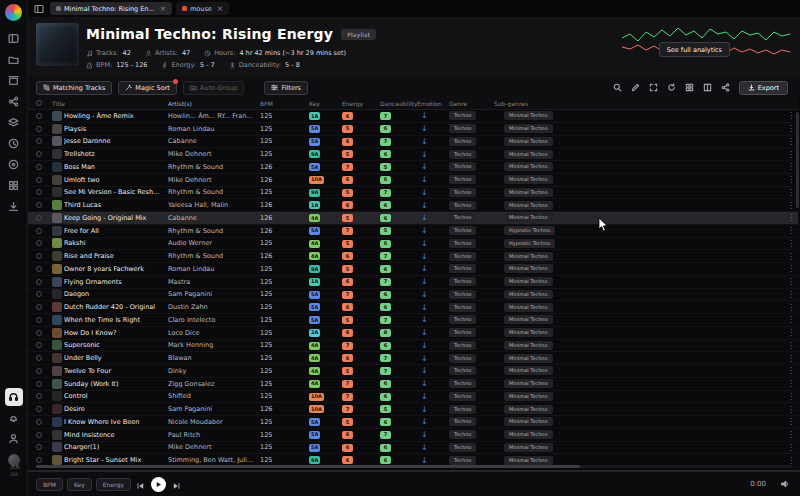 The image size is (800, 496). I want to click on horizontal-scrollbar-thumb, so click(308, 466).